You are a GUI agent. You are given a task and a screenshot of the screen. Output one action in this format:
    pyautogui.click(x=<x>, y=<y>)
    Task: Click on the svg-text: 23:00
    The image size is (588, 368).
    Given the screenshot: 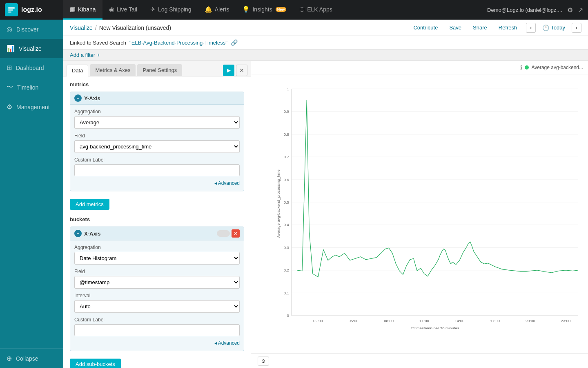 What is the action you would take?
    pyautogui.click(x=566, y=321)
    